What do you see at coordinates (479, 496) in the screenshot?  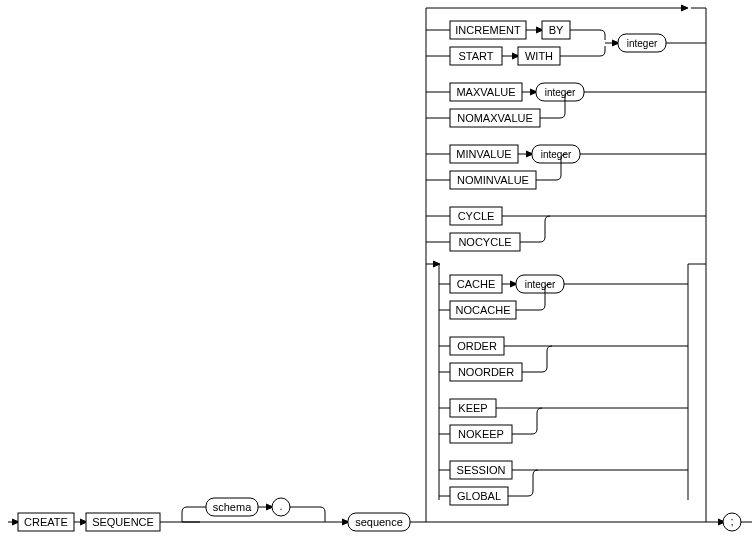 I see `global-label: GLOBAL` at bounding box center [479, 496].